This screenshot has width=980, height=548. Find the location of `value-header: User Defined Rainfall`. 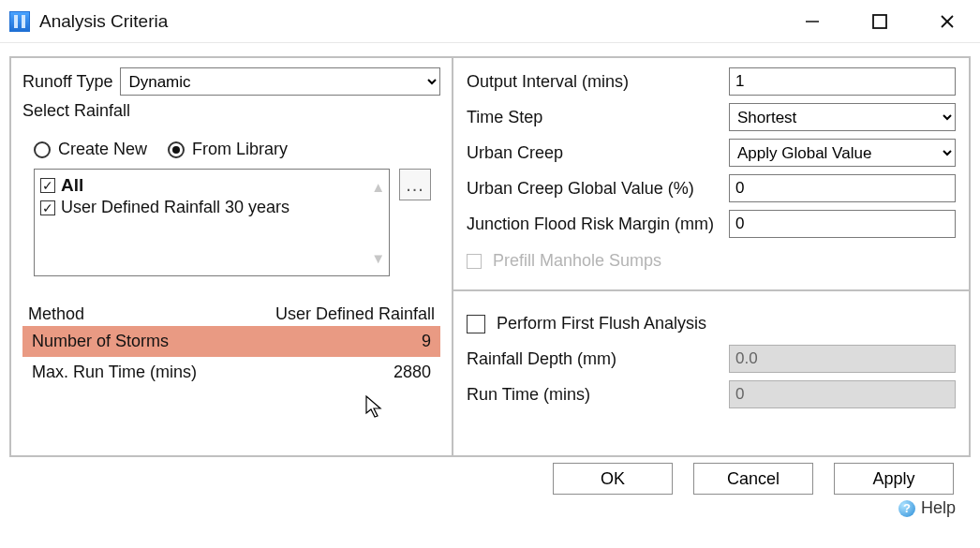

value-header: User Defined Rainfall is located at coordinates (355, 315).